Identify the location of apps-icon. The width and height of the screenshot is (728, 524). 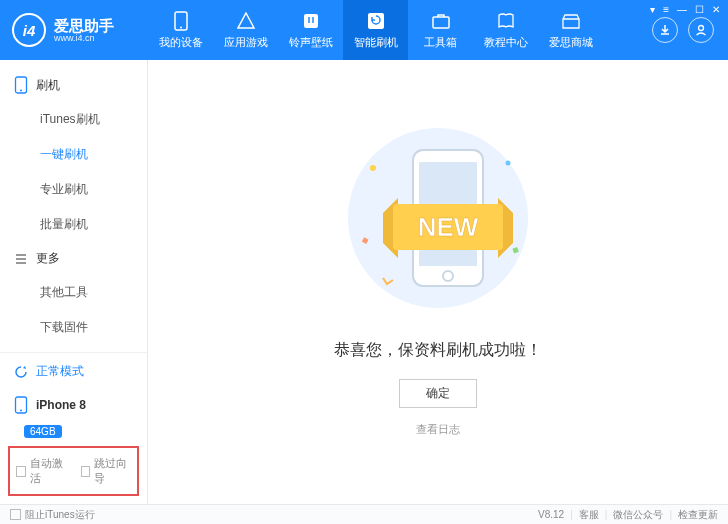
(246, 21).